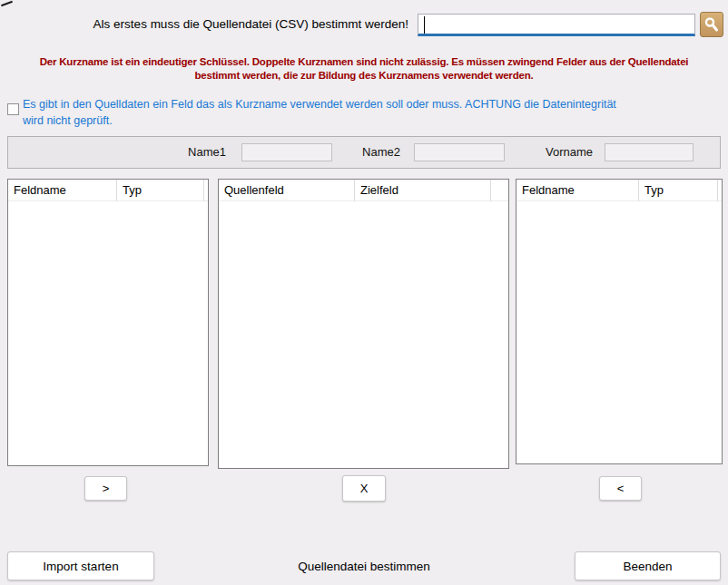 This screenshot has height=585, width=728. I want to click on target-fields-body, so click(619, 332).